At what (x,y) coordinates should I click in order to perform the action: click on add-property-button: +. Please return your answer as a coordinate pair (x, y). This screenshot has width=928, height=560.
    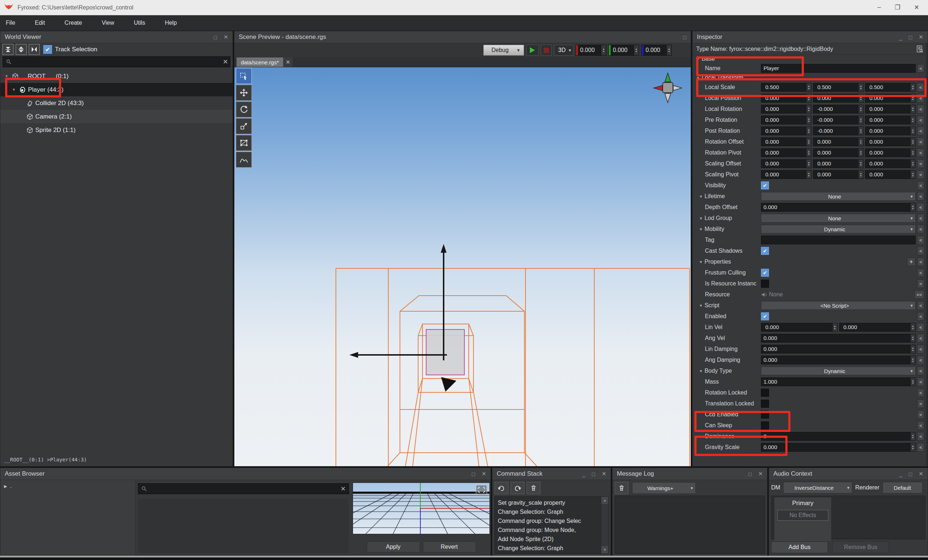
    Looking at the image, I should click on (911, 262).